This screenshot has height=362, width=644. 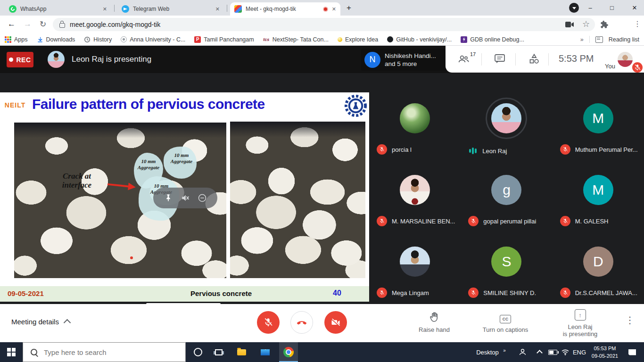 What do you see at coordinates (219, 352) in the screenshot?
I see `task-view-button` at bounding box center [219, 352].